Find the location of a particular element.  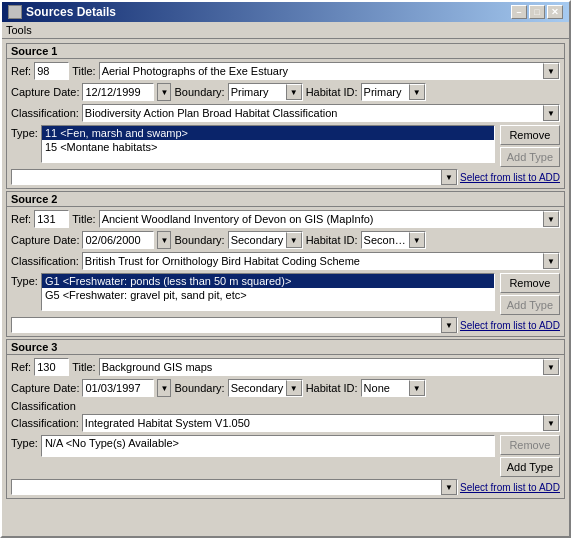

source-3-classification-arrow: ▼ is located at coordinates (551, 423).